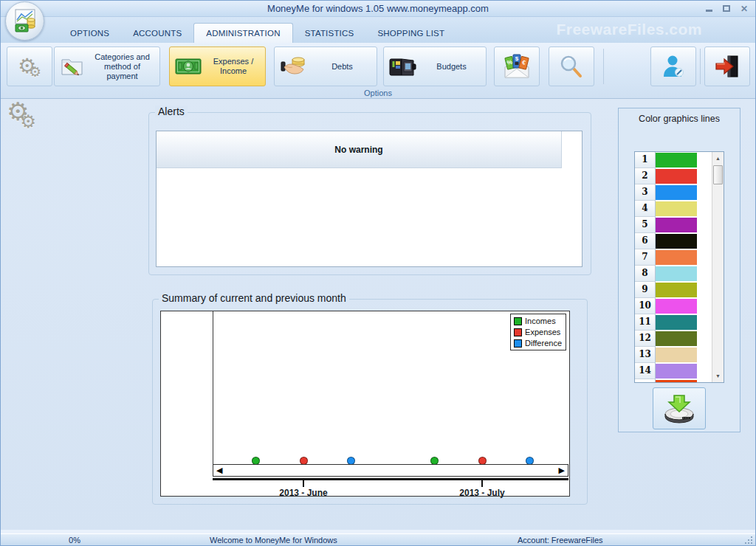 The height and width of the screenshot is (546, 756). I want to click on x-axis-label: 2013 - June, so click(303, 493).